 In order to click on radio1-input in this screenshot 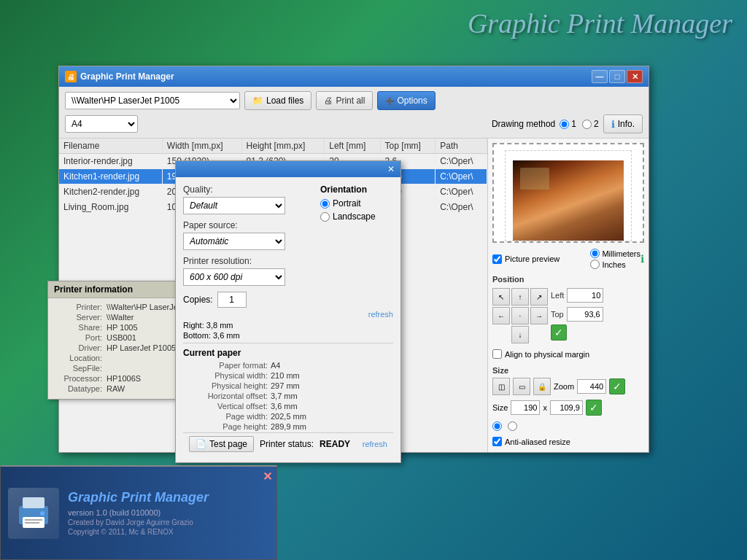, I will do `click(565, 124)`.